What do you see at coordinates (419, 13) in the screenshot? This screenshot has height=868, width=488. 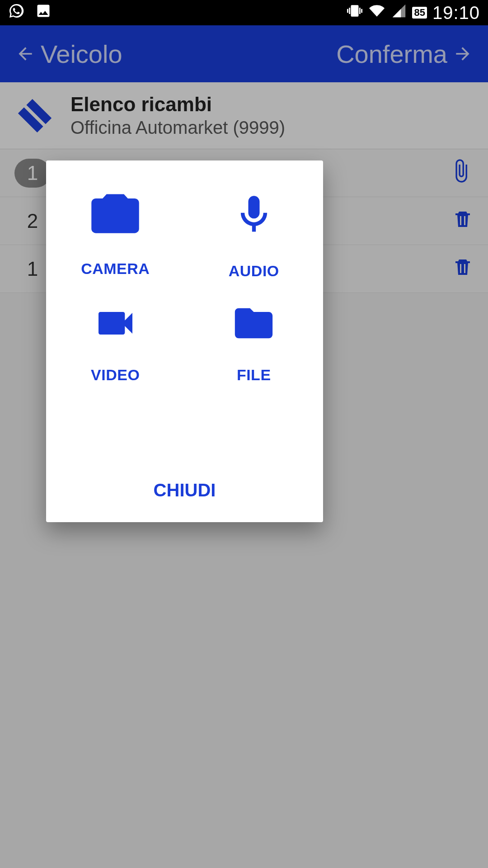 I see `battery-badge: 85` at bounding box center [419, 13].